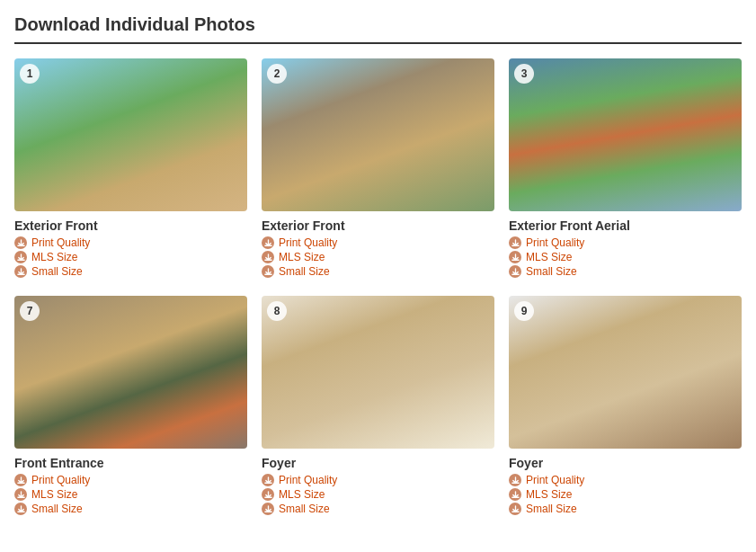 This screenshot has height=552, width=756. What do you see at coordinates (131, 494) in the screenshot?
I see `download-link-7-mls: MLS Size` at bounding box center [131, 494].